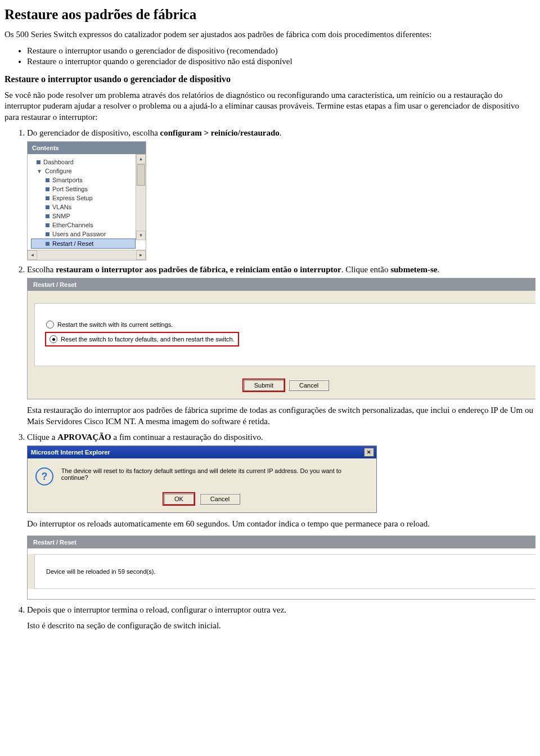 This screenshot has height=756, width=540. I want to click on option-restart-current: Restart the switch with its current sett…, so click(286, 325).